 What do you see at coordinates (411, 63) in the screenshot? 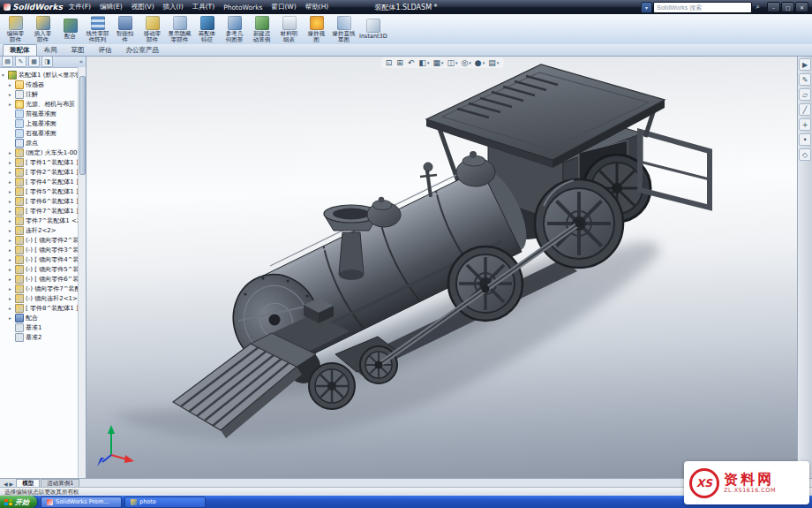
I see `headsup-button: ↶` at bounding box center [411, 63].